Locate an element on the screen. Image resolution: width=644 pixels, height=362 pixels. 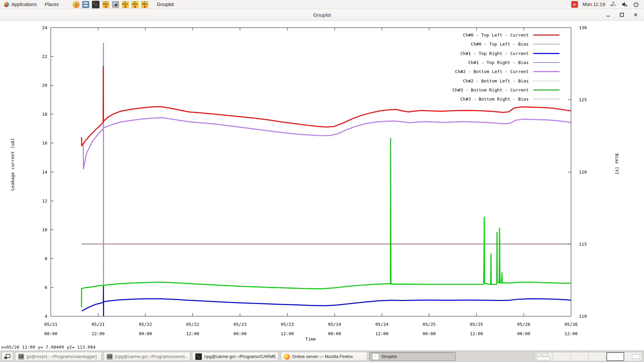
window-title-label: Gnuplot is located at coordinates (389, 357).